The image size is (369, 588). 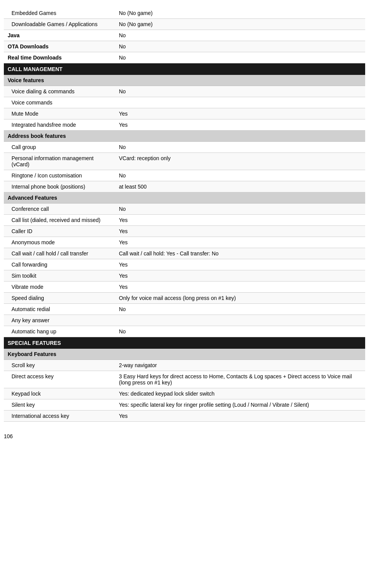 I want to click on sub-header-label: Address book features, so click(x=59, y=136).